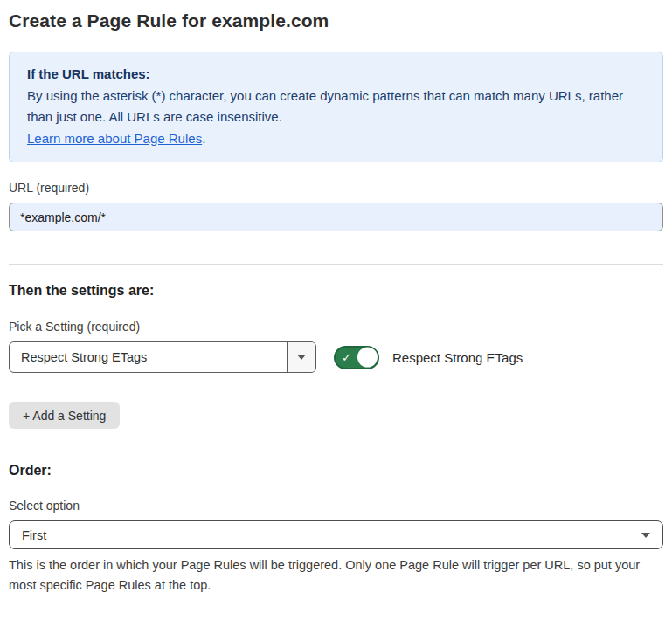 The width and height of the screenshot is (672, 627). Describe the element at coordinates (336, 188) in the screenshot. I see `url-field-label: URL (required)` at that location.